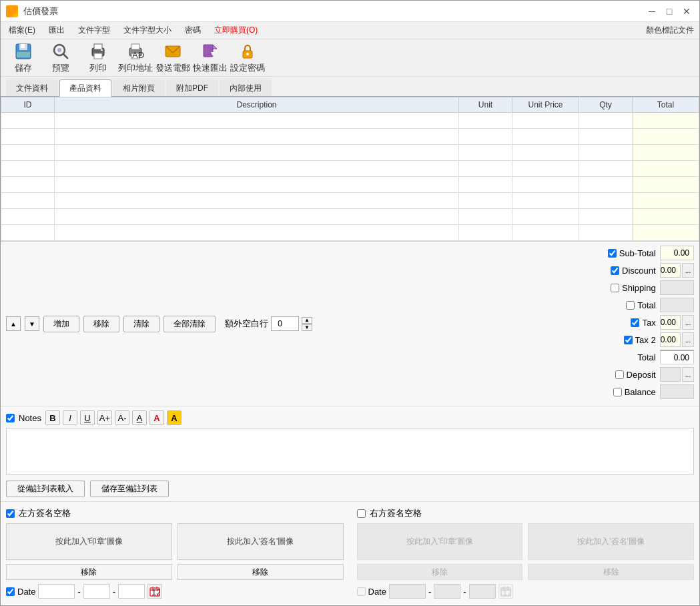 This screenshot has height=606, width=700. I want to click on right-sig-checkbox, so click(362, 514).